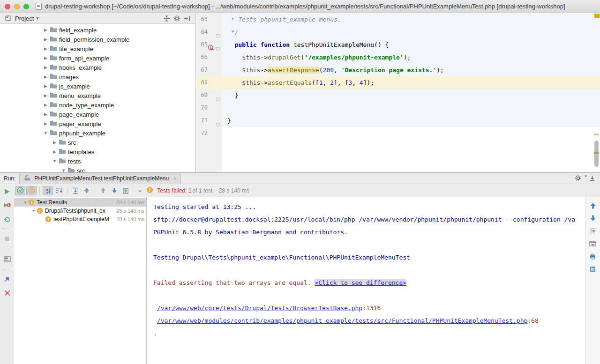  What do you see at coordinates (98, 67) in the screenshot?
I see `project-tree-item-hooks_example: ▶hooks_example` at bounding box center [98, 67].